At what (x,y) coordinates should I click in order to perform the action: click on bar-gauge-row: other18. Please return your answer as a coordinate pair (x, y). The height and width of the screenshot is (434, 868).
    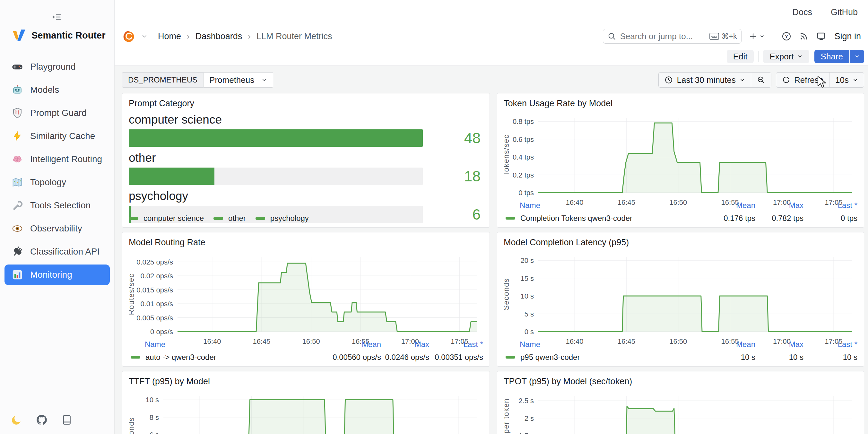
    Looking at the image, I should click on (306, 168).